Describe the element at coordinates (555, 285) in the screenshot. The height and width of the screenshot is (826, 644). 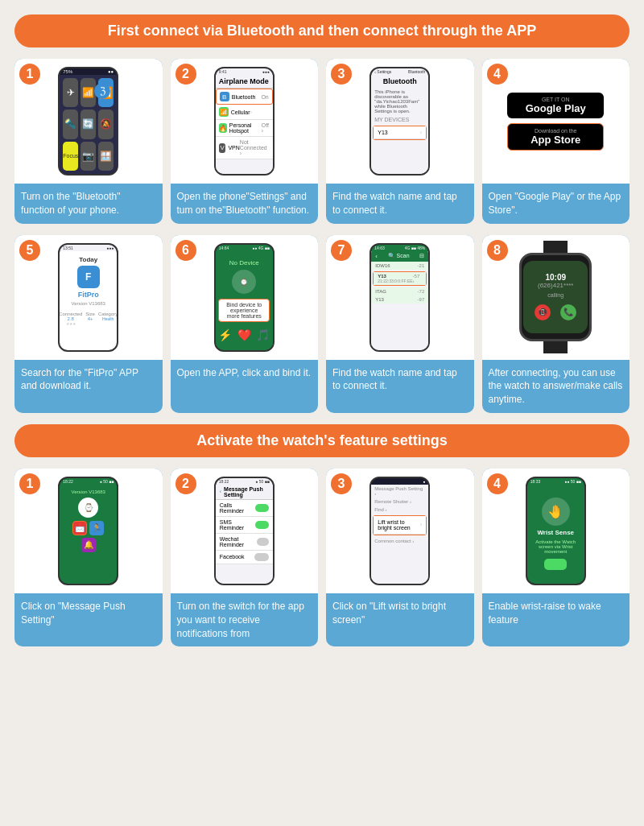
I see `calling-number: (626)421****` at that location.